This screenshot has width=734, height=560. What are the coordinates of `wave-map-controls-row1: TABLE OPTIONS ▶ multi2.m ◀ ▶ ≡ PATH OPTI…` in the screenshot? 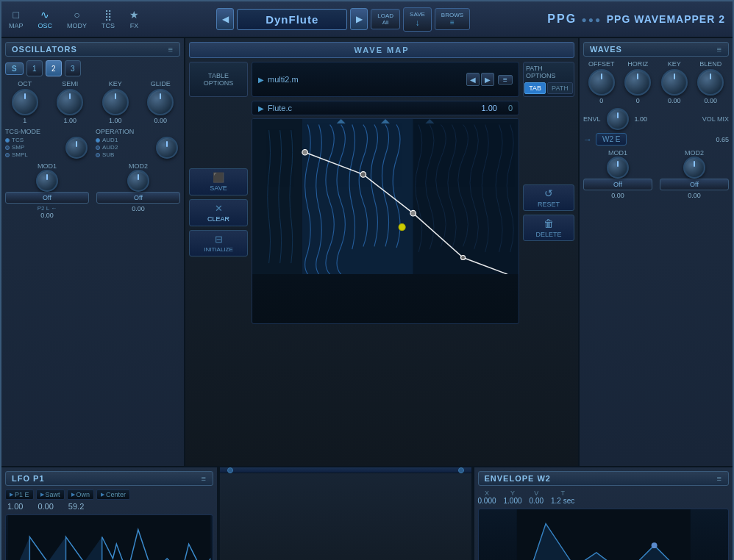 It's located at (382, 79).